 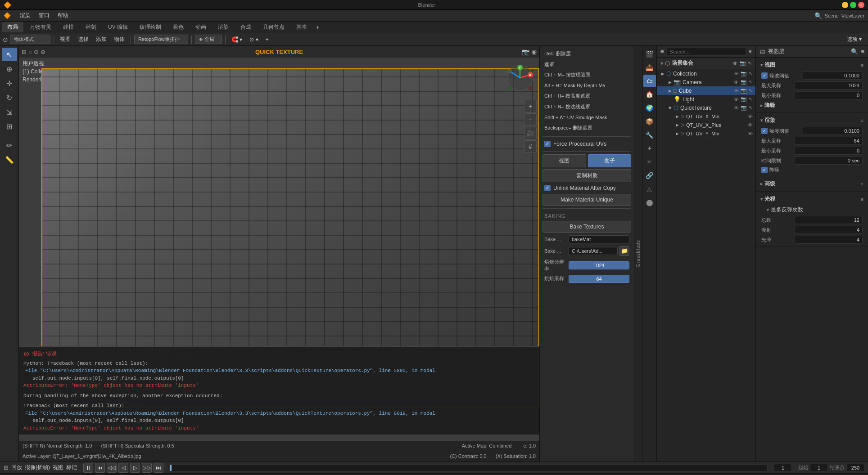 I want to click on prev-key-btn: ◁◁, so click(x=112, y=468).